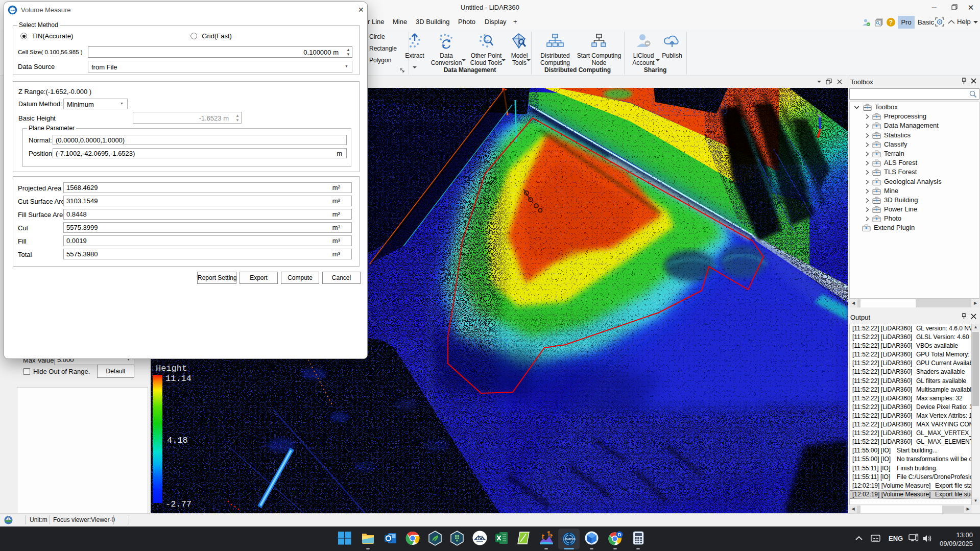 Image resolution: width=980 pixels, height=551 pixels. Describe the element at coordinates (178, 440) in the screenshot. I see `svg-text: 4.18` at that location.